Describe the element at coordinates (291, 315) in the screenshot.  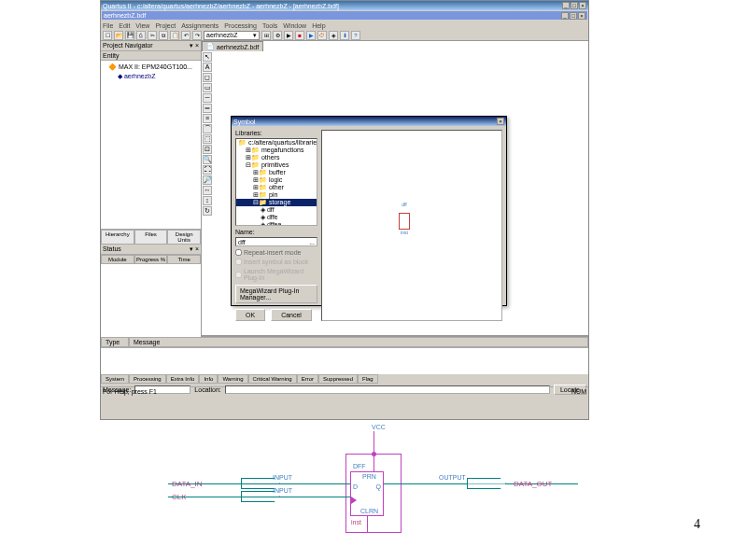
I see `cancel-button: Cancel` at that location.